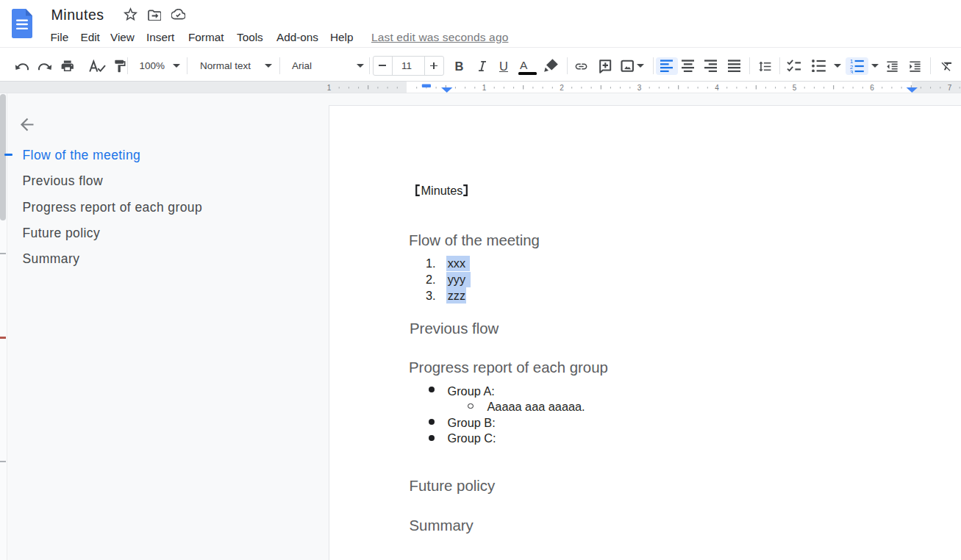 The height and width of the screenshot is (560, 961). I want to click on svg-text: 6, so click(872, 88).